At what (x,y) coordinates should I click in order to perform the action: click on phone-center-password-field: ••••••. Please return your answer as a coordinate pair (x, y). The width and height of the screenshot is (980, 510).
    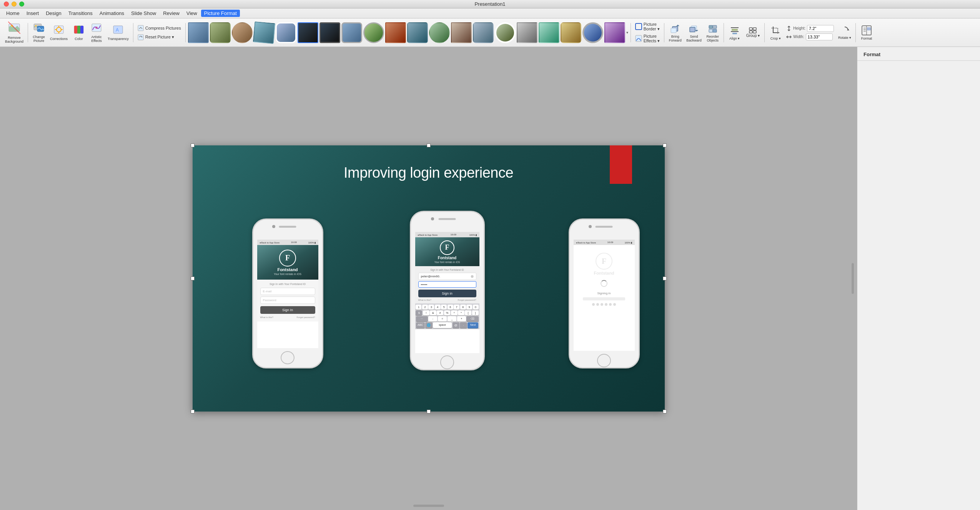
    Looking at the image, I should click on (448, 285).